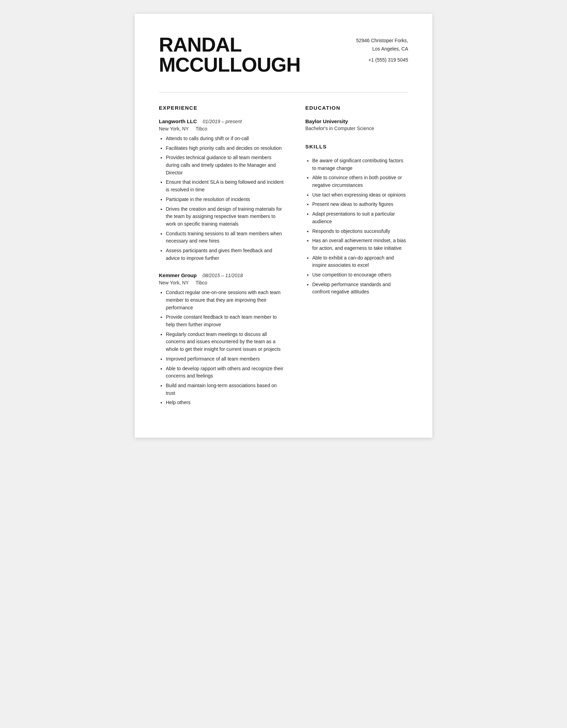 Image resolution: width=567 pixels, height=728 pixels. Describe the element at coordinates (225, 403) in the screenshot. I see `list-item: Help others` at that location.